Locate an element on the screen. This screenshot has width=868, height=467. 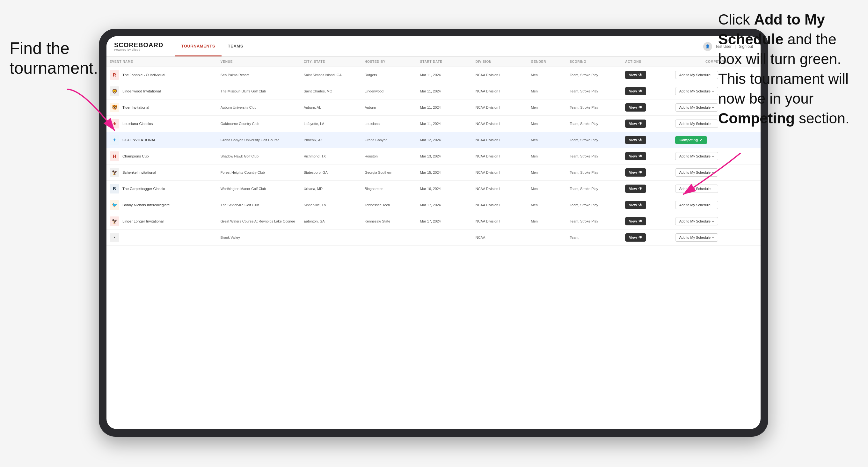
col-header-venue: VENUE is located at coordinates (259, 62).